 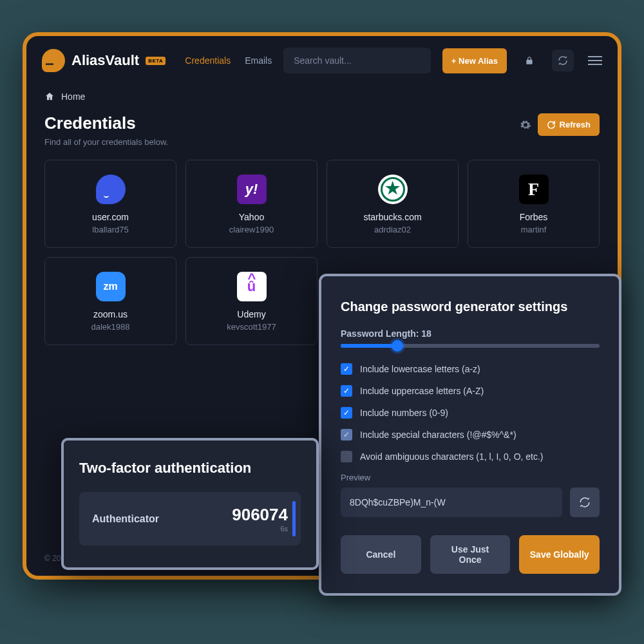 What do you see at coordinates (126, 519) in the screenshot?
I see `auth-label: Authenticator` at bounding box center [126, 519].